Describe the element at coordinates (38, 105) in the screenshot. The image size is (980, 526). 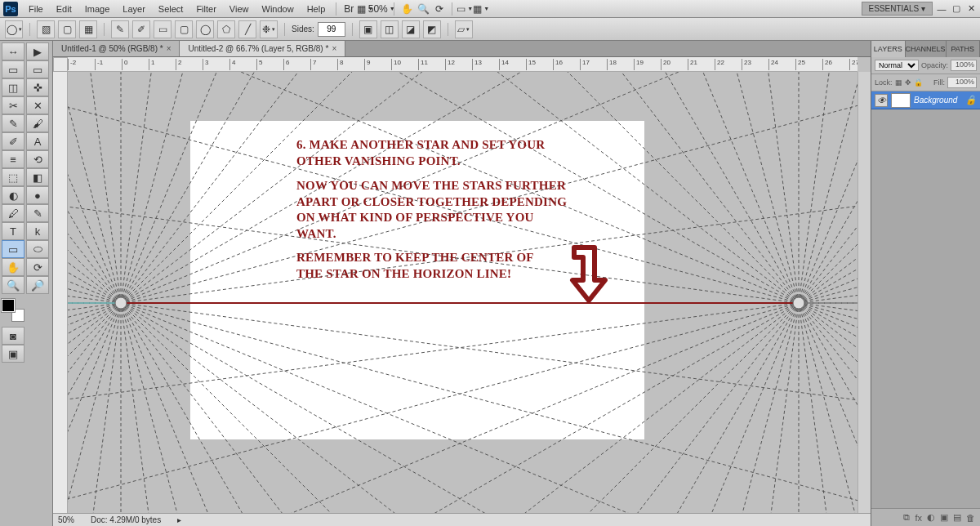
I see `healing-tool: ✕` at that location.